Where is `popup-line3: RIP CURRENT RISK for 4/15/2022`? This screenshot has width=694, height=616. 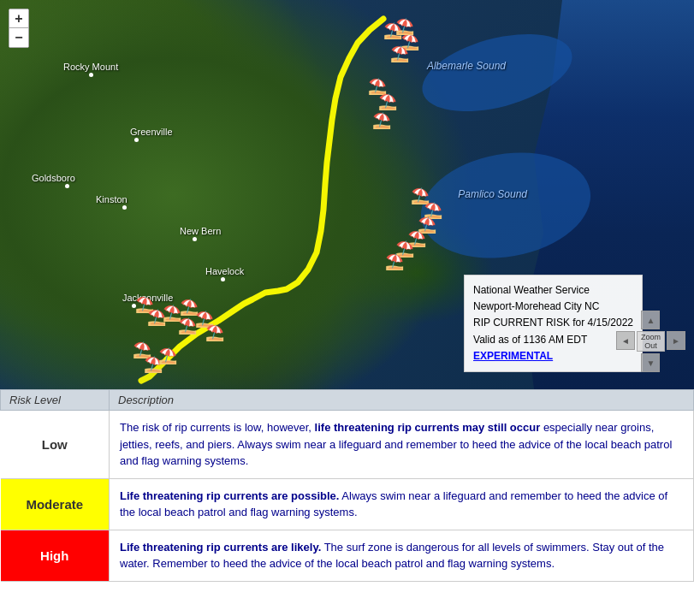
popup-line3: RIP CURRENT RISK for 4/15/2022 is located at coordinates (553, 323).